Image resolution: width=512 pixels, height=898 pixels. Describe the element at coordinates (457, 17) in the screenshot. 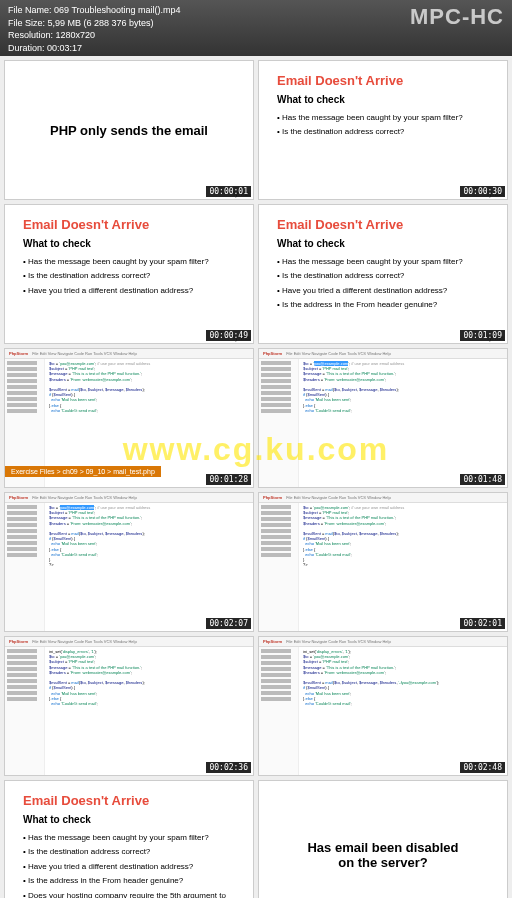

I see `player-name: MPC-HC` at that location.